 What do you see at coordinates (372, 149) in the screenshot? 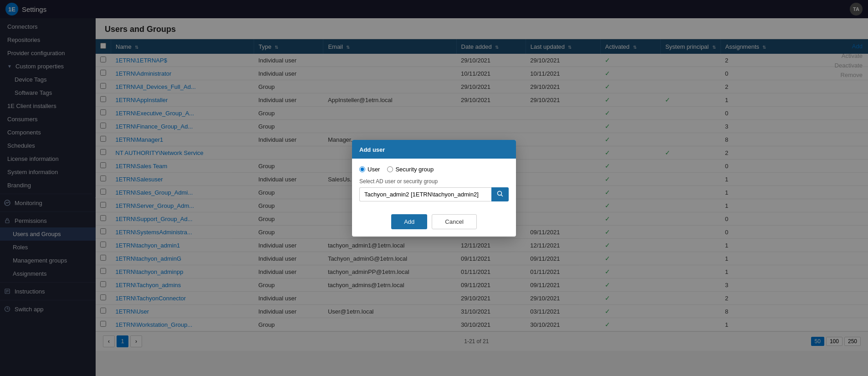
I see `modal-title: Add user` at bounding box center [372, 149].